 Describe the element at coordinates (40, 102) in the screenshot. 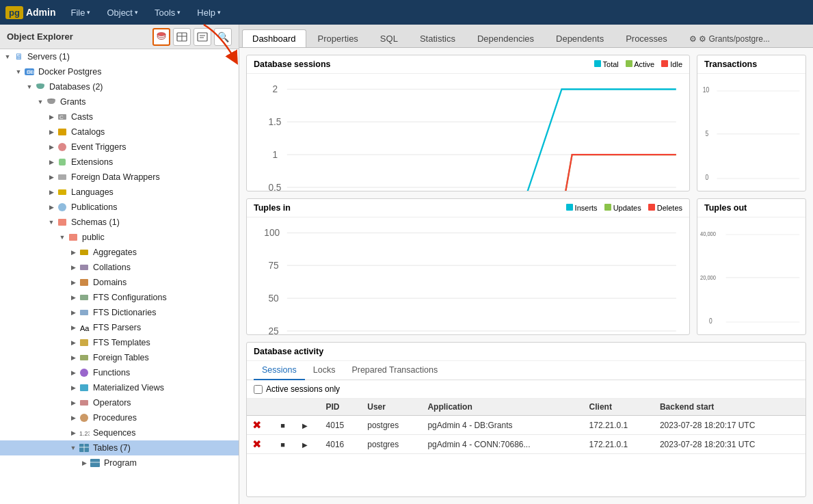

I see `tree-toggle-grants: ▼` at that location.